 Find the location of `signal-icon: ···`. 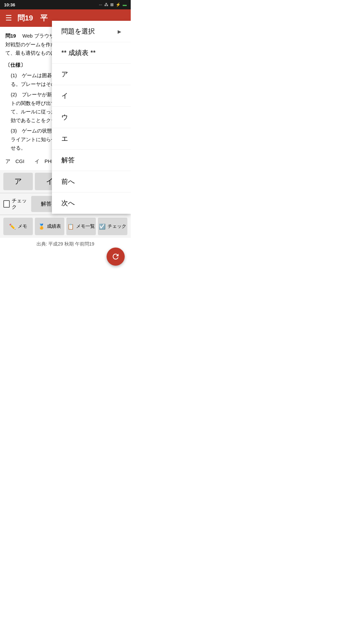

signal-icon: ··· is located at coordinates (101, 5).